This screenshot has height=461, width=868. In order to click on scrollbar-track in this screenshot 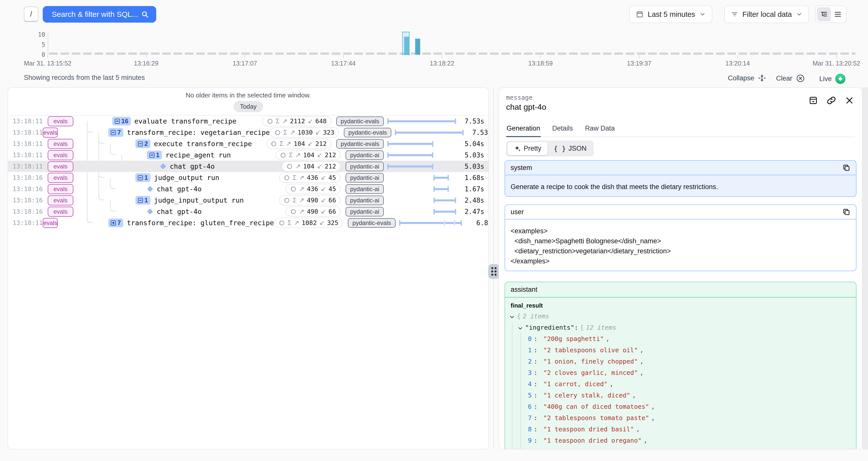, I will do `click(865, 268)`.